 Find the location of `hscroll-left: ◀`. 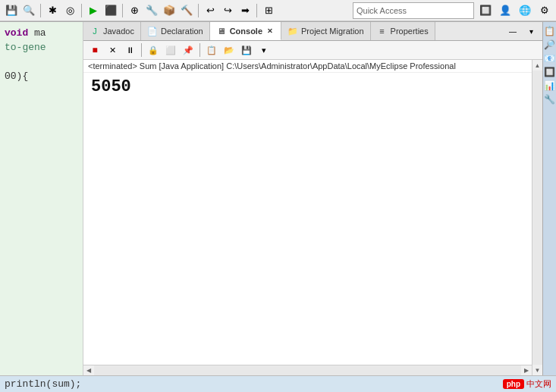

hscroll-left: ◀ is located at coordinates (89, 371).